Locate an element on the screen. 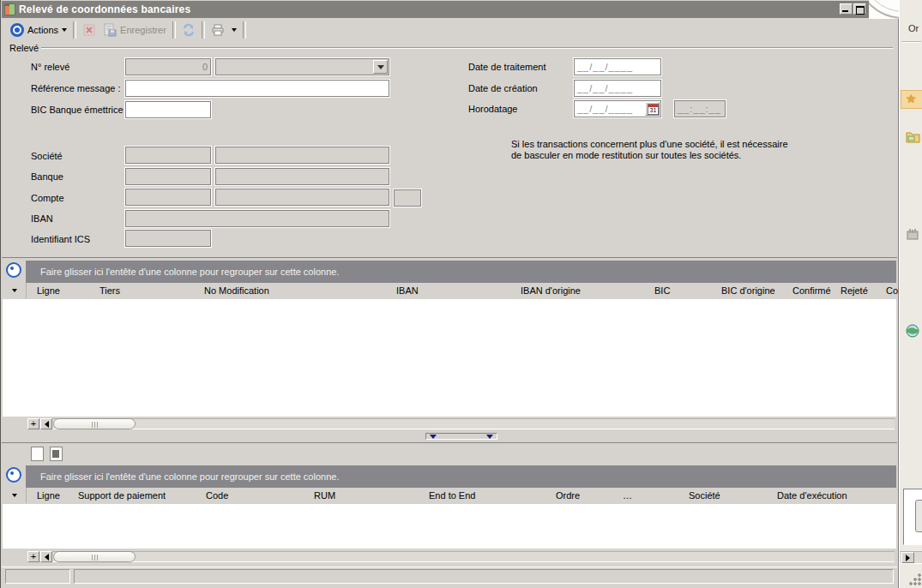  grid2-col-endtoend: End to End is located at coordinates (452, 495).